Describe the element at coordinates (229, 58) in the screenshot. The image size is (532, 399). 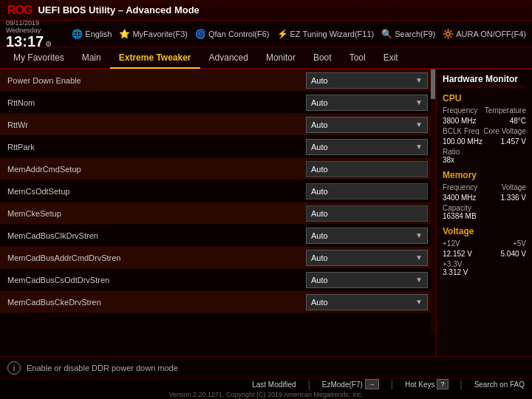
I see `nav-item-advanced: Advanced` at that location.